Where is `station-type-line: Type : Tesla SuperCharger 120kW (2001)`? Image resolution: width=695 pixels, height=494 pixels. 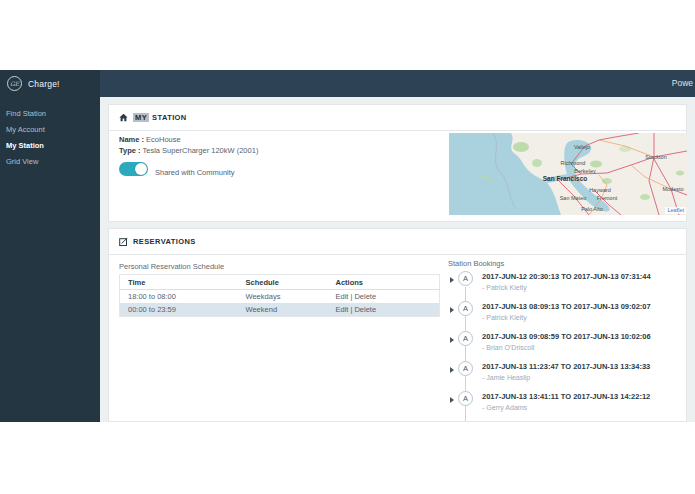
station-type-line: Type : Tesla SuperCharger 120kW (2001) is located at coordinates (188, 150).